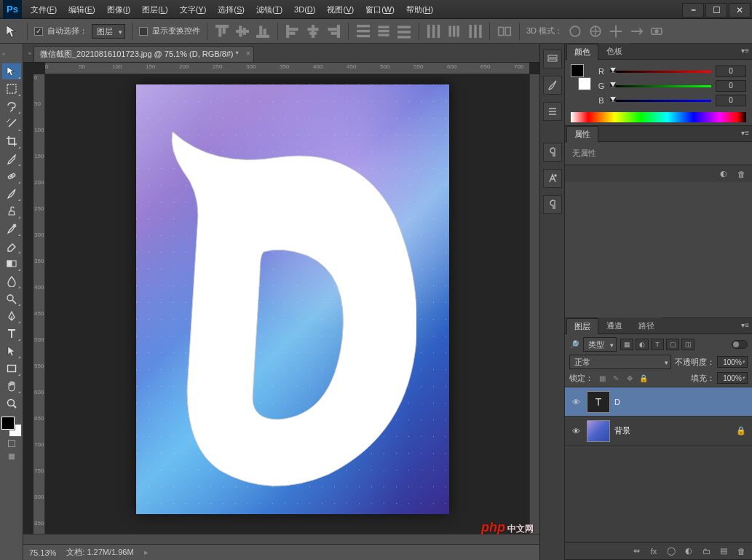  Describe the element at coordinates (740, 10) in the screenshot. I see `window-close` at that location.